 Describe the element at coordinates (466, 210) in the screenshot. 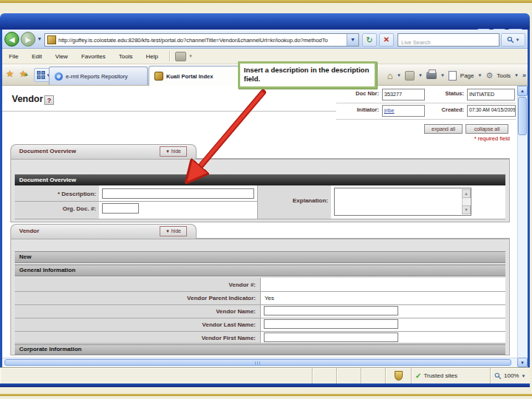

I see `scroll-down-icon: ▼` at that location.